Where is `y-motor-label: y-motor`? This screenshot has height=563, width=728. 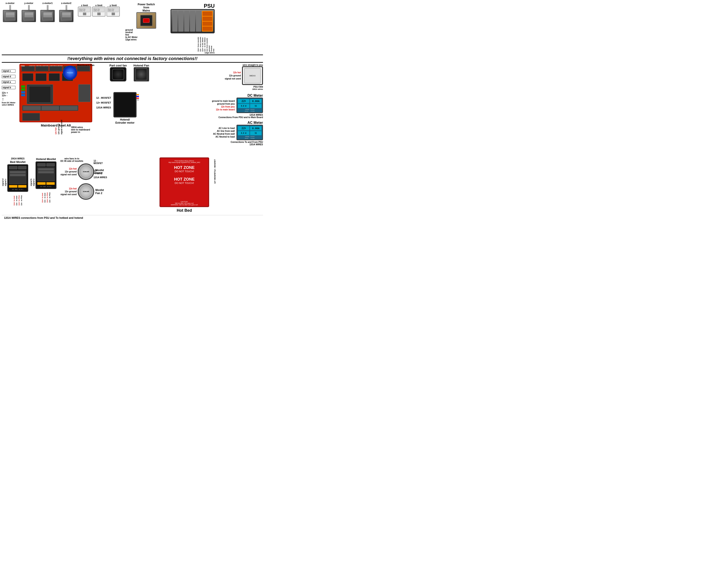 y-motor-label: y-motor is located at coordinates (29, 3).